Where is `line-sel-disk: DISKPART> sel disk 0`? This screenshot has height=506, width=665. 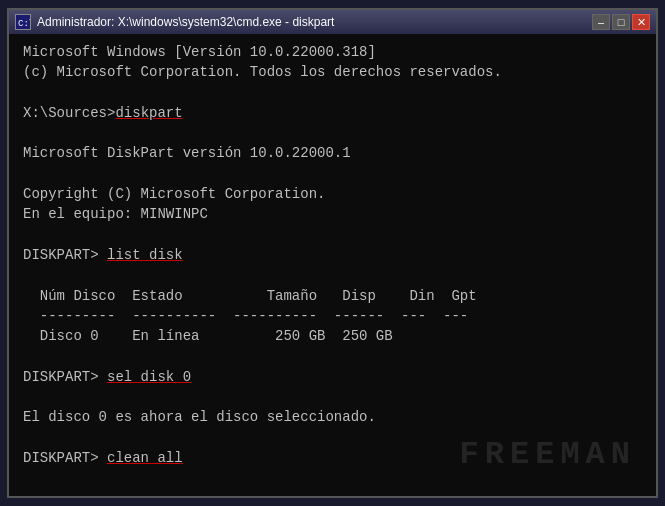 line-sel-disk: DISKPART> sel disk 0 is located at coordinates (332, 377).